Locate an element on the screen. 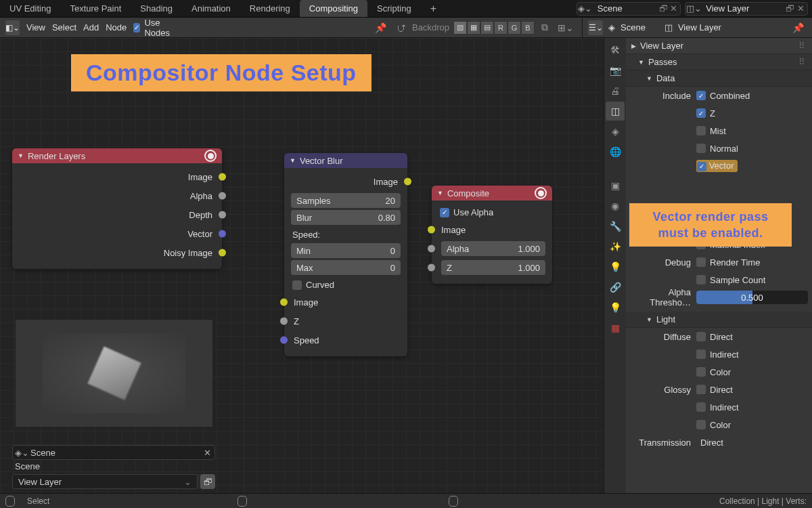 Image resolution: width=812 pixels, height=508 pixels. menu-select: Select is located at coordinates (64, 27).